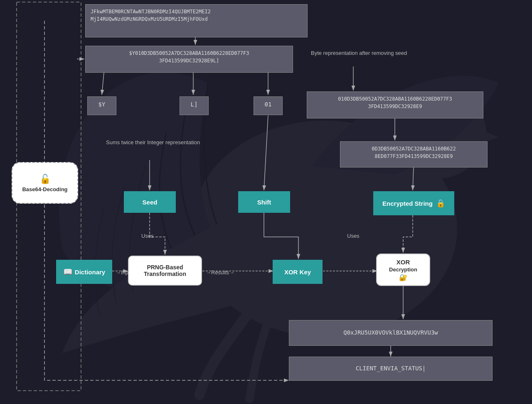 The image size is (532, 404). I want to click on base64-decoding-label: Base64-Decoding, so click(45, 190).